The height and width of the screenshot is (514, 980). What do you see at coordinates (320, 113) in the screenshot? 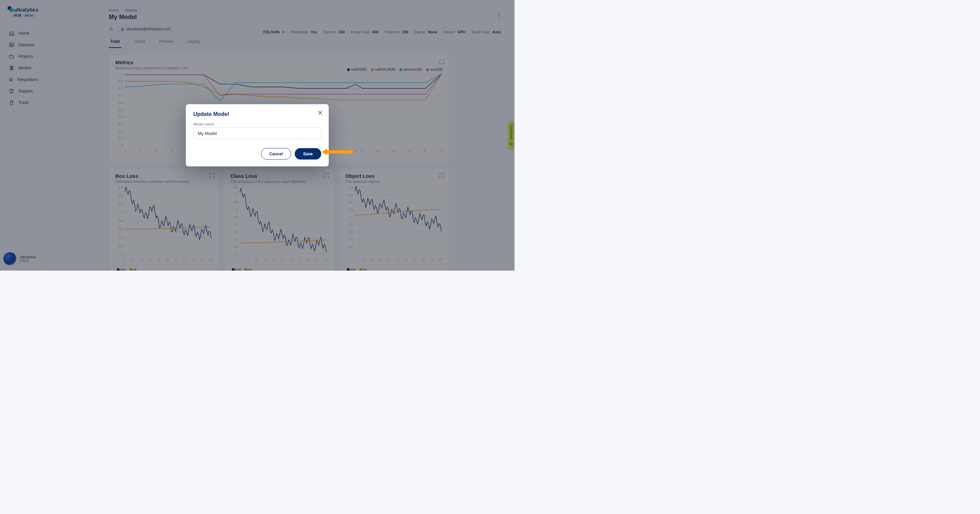
I see `close-icon` at bounding box center [320, 113].